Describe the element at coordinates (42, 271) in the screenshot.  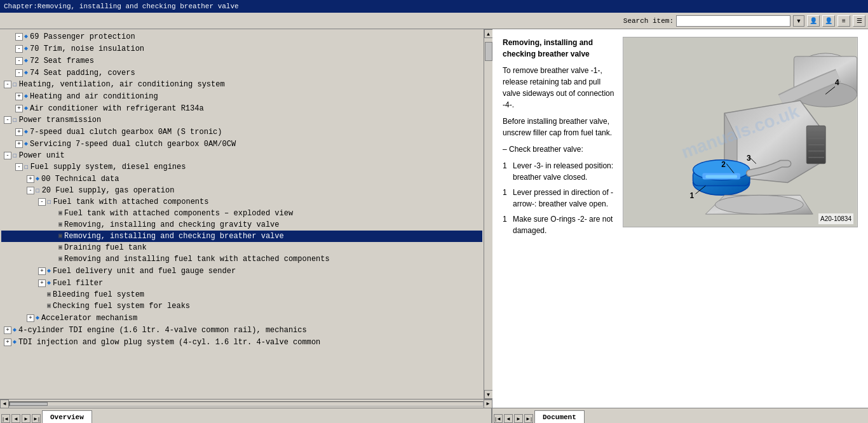
I see `expand-icon-21: +` at that location.